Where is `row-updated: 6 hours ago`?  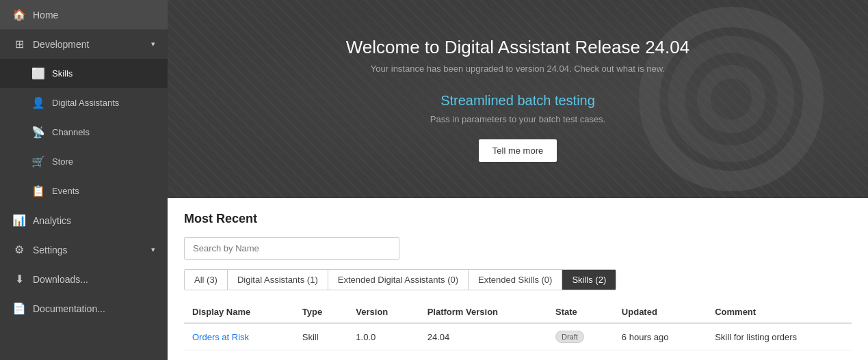
row-updated: 6 hours ago is located at coordinates (660, 337).